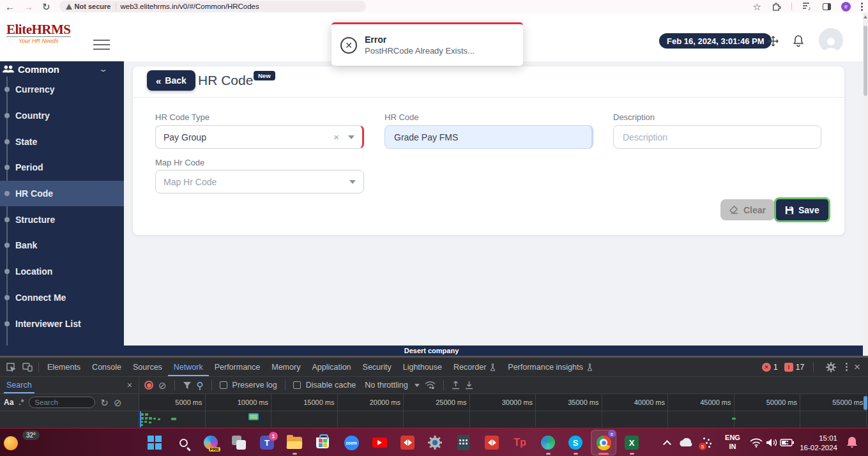  What do you see at coordinates (211, 443) in the screenshot?
I see `copilot-icon: PRE` at bounding box center [211, 443].